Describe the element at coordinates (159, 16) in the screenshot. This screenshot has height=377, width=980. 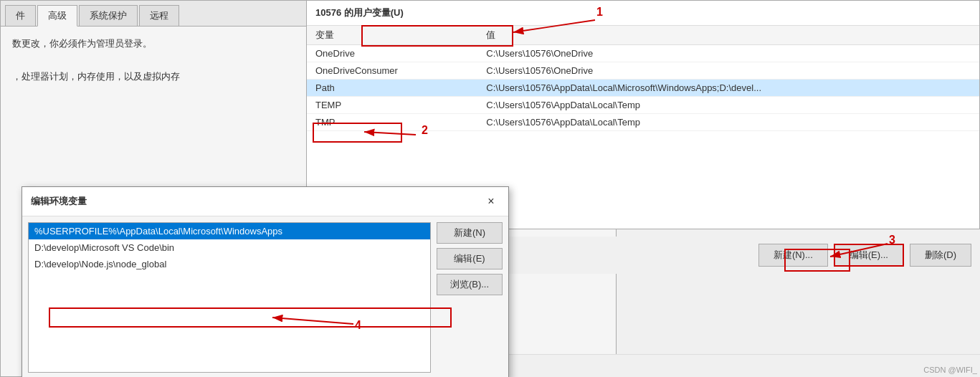
I see `tab-remote: 远程` at that location.